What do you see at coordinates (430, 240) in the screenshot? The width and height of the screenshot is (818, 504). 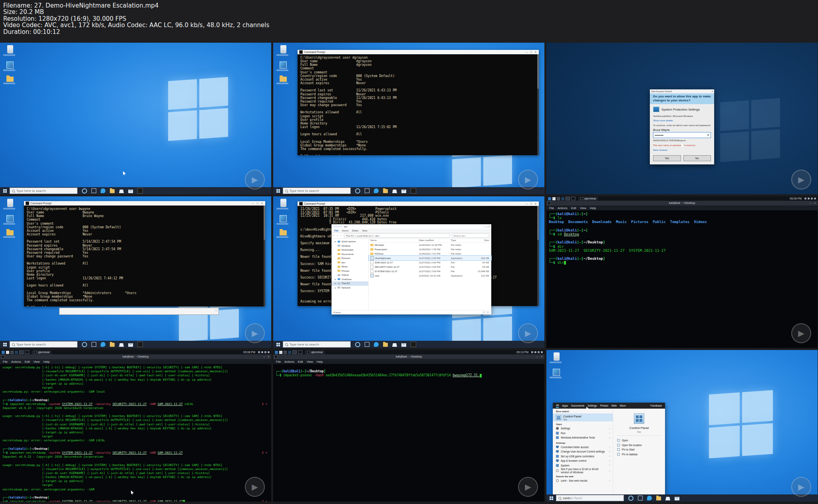 I see `column-headers: Name Date modified Type Size` at bounding box center [430, 240].